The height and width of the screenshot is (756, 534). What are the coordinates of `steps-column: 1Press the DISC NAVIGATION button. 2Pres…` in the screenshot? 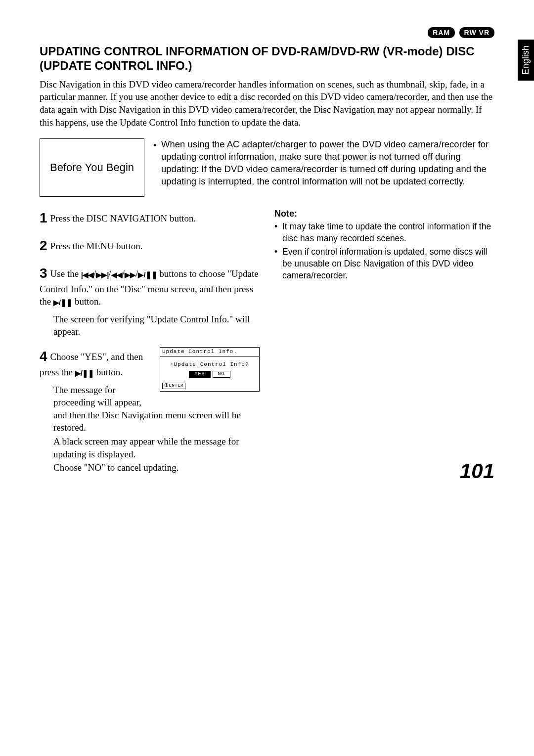 It's located at (149, 346).